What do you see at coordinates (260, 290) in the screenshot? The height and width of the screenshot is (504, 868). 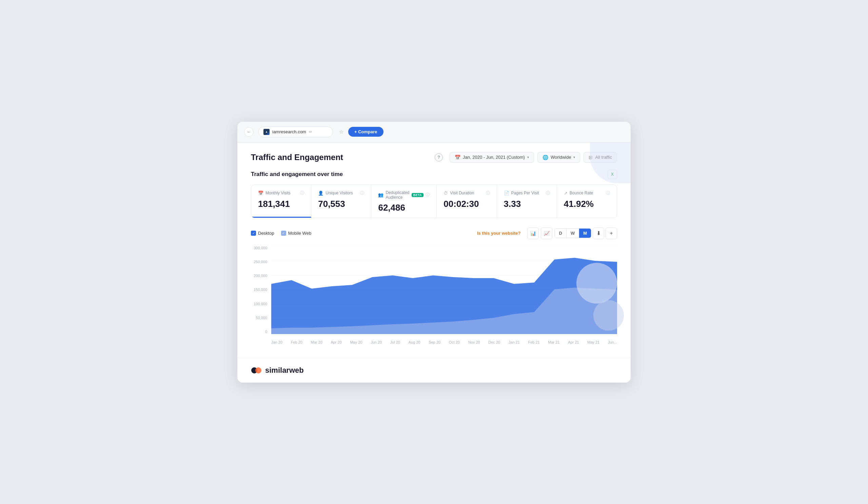 I see `y-label-150k: 150,000` at bounding box center [260, 290].